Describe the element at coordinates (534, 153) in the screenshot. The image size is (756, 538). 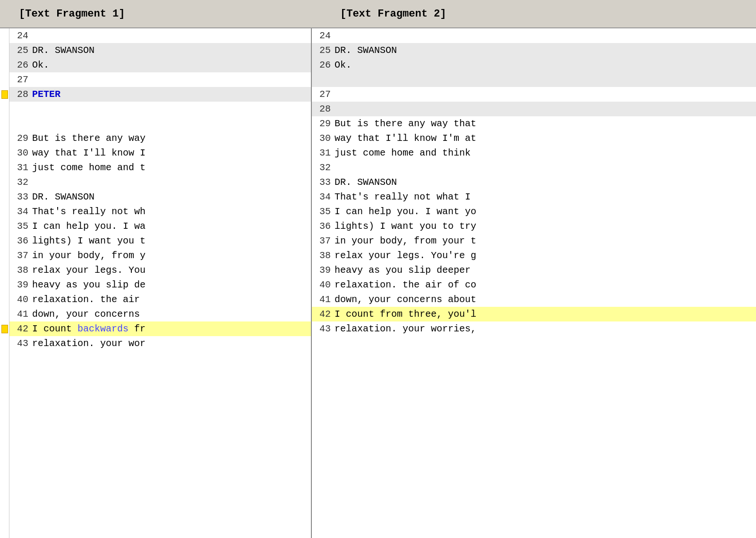
I see `text-line: 31 just come home and think` at that location.